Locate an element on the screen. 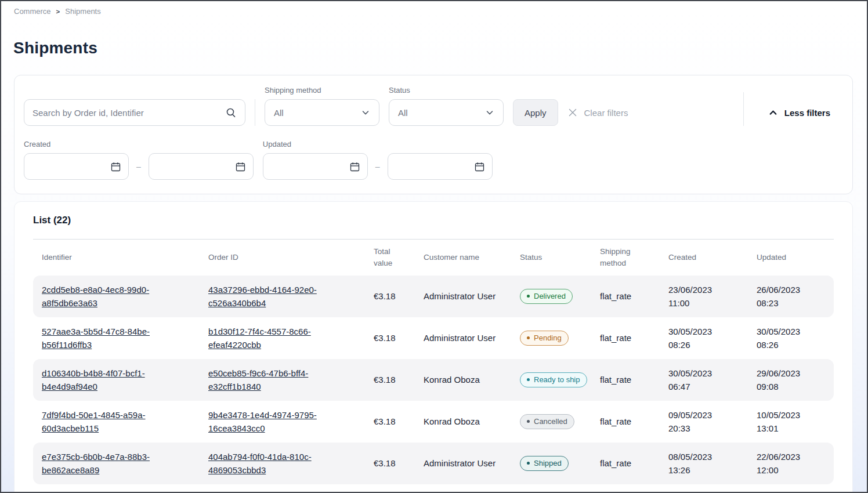 The width and height of the screenshot is (868, 493). list-title: List (22) is located at coordinates (433, 220).